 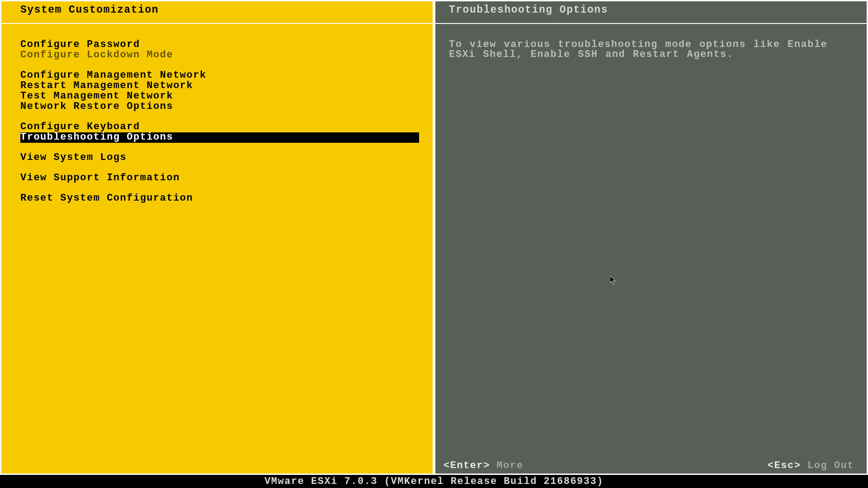 What do you see at coordinates (434, 482) in the screenshot?
I see `status-text: VMware ESXi 7.0.3 (VMKernel Release Buil…` at bounding box center [434, 482].